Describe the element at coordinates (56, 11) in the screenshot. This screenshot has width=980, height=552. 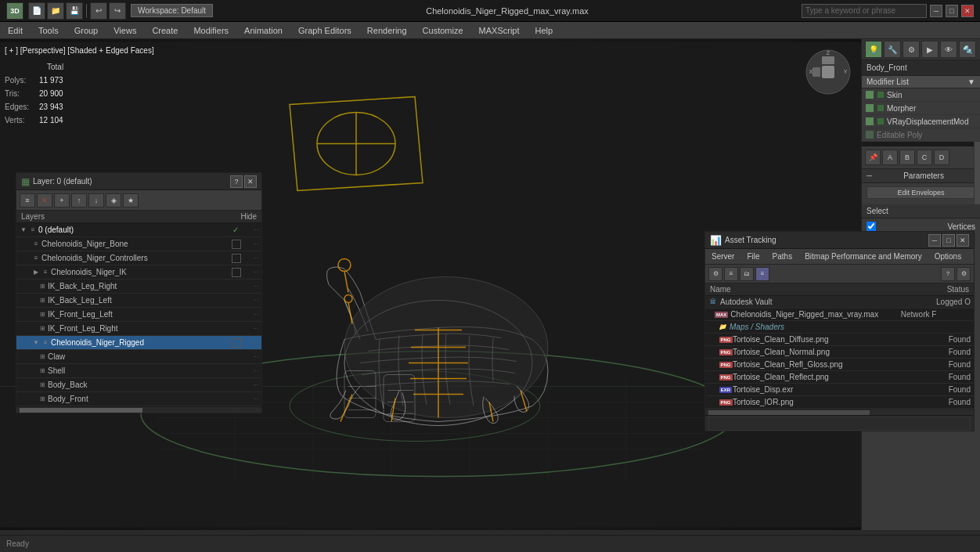
I see `open-button: 📁` at that location.